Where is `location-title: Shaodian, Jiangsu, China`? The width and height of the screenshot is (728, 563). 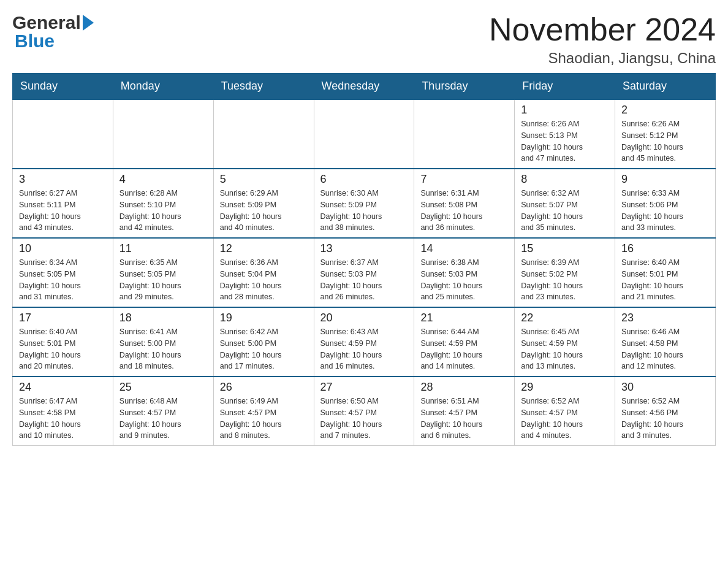 location-title: Shaodian, Jiangsu, China is located at coordinates (602, 58).